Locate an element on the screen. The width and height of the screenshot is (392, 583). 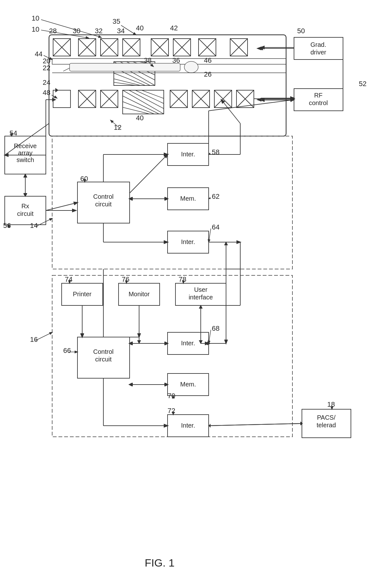
label-42: 42 is located at coordinates (174, 28).